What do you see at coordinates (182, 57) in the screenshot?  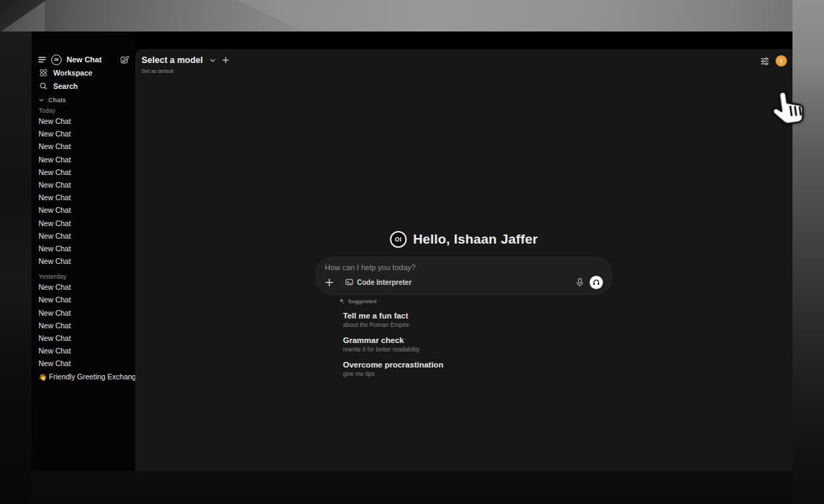 I see `model-selector: Select a model` at bounding box center [182, 57].